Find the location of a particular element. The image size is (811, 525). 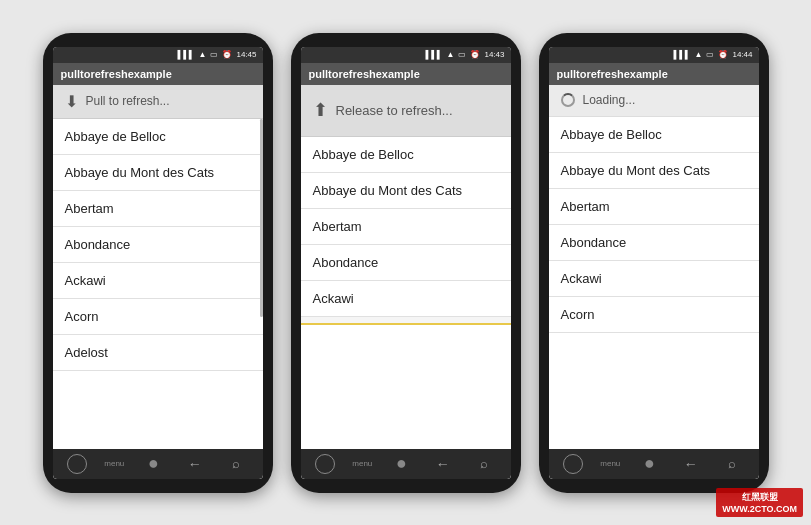

phone-1-status-bar: ▌▌▌ ▲ ▭ ⏰ 14:45 is located at coordinates (158, 55).